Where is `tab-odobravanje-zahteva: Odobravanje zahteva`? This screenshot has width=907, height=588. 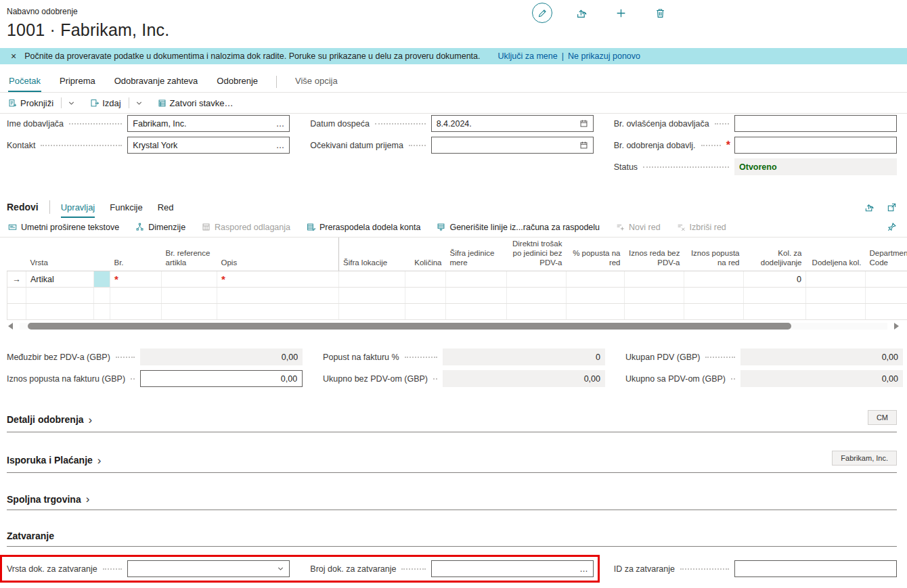 tab-odobravanje-zahteva: Odobravanje zahteva is located at coordinates (156, 84).